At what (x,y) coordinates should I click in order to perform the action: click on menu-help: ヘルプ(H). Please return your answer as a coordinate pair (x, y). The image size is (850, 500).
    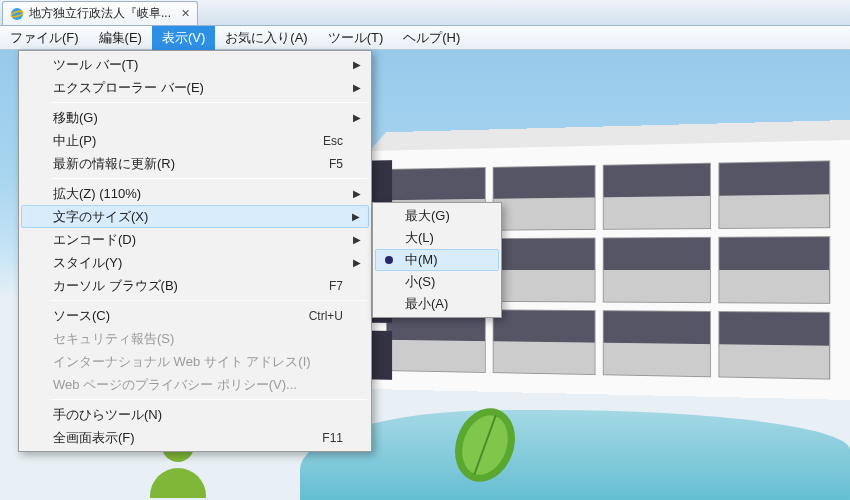
    Looking at the image, I should click on (432, 38).